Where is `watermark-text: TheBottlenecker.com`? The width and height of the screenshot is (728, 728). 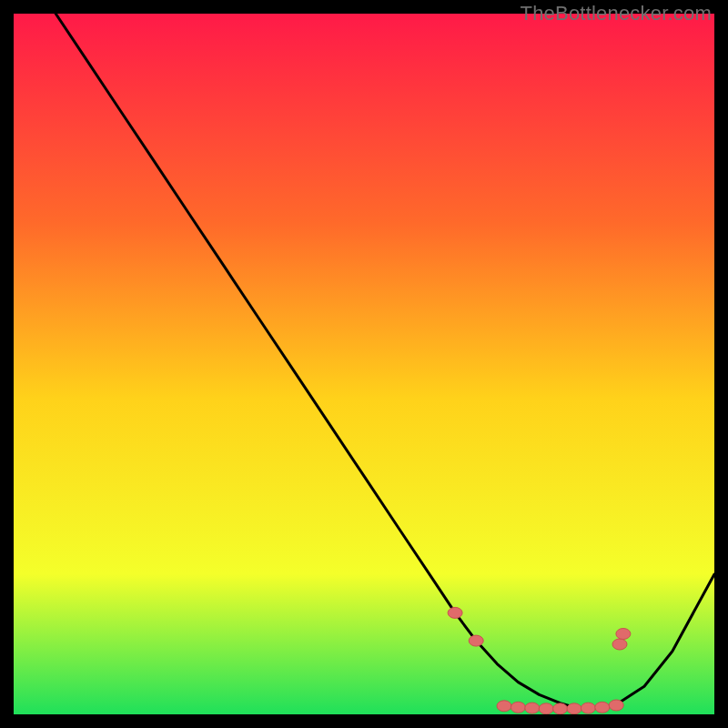 watermark-text: TheBottlenecker.com is located at coordinates (616, 14).